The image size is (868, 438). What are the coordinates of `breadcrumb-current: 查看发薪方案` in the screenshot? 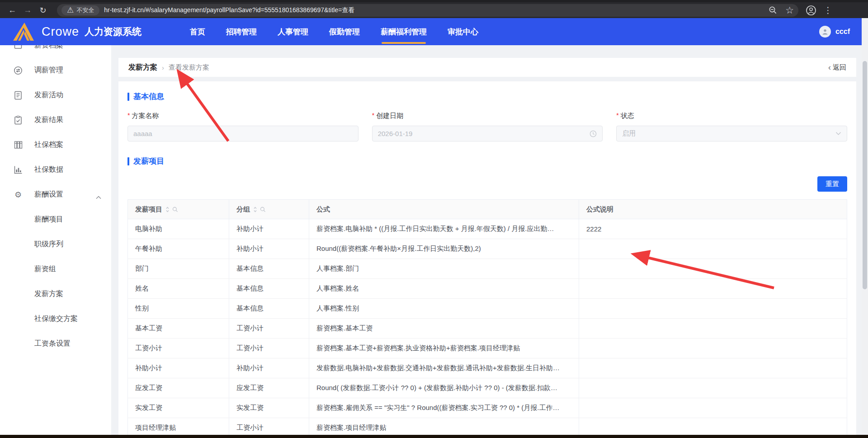 It's located at (189, 68).